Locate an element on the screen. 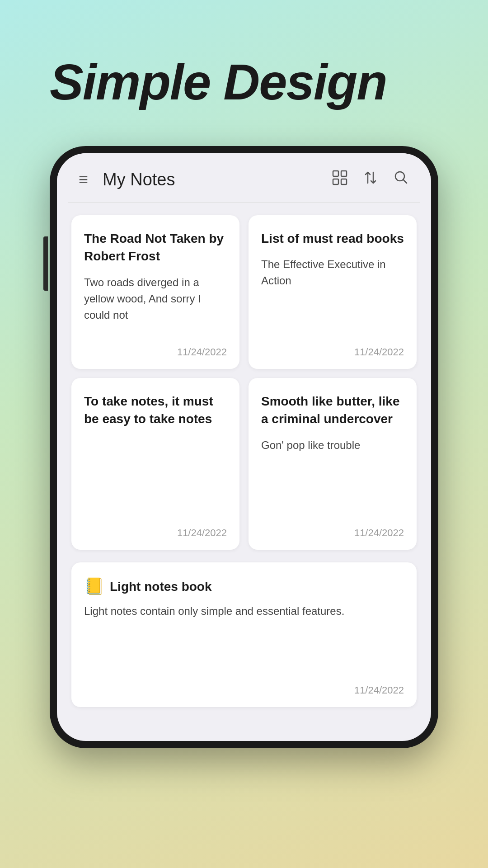 The width and height of the screenshot is (488, 868). note-4-title: Smooth like butter, like a criminal unde… is located at coordinates (333, 410).